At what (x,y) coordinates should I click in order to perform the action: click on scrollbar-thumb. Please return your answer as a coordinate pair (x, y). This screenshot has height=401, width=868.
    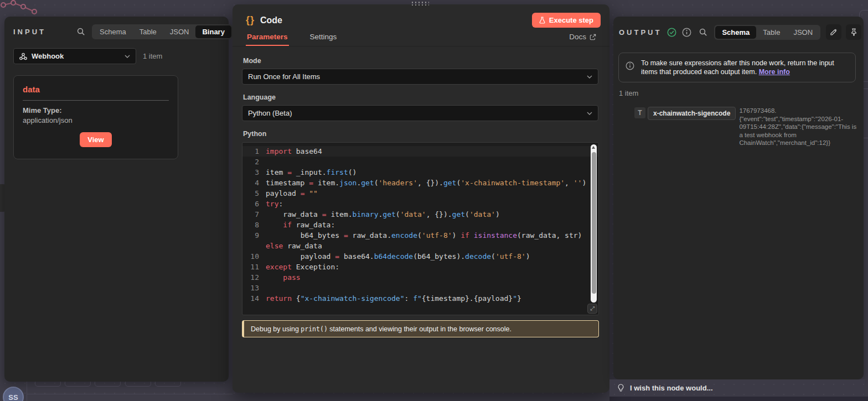
    Looking at the image, I should click on (594, 223).